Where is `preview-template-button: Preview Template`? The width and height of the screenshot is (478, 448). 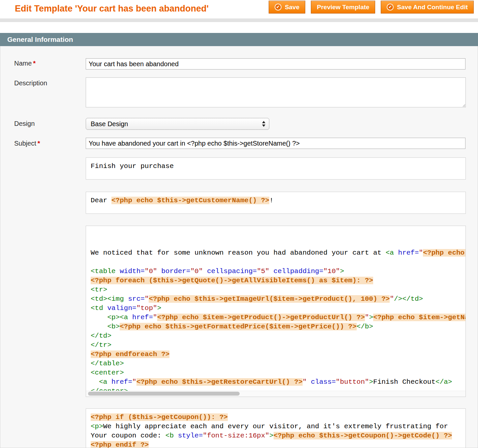 preview-template-button: Preview Template is located at coordinates (343, 7).